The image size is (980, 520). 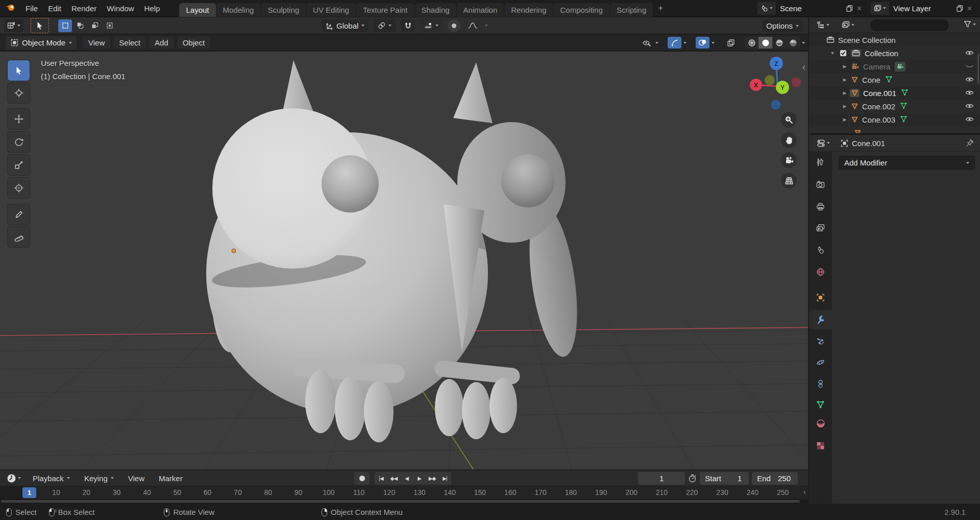 I want to click on shading-solid-button, so click(x=766, y=43).